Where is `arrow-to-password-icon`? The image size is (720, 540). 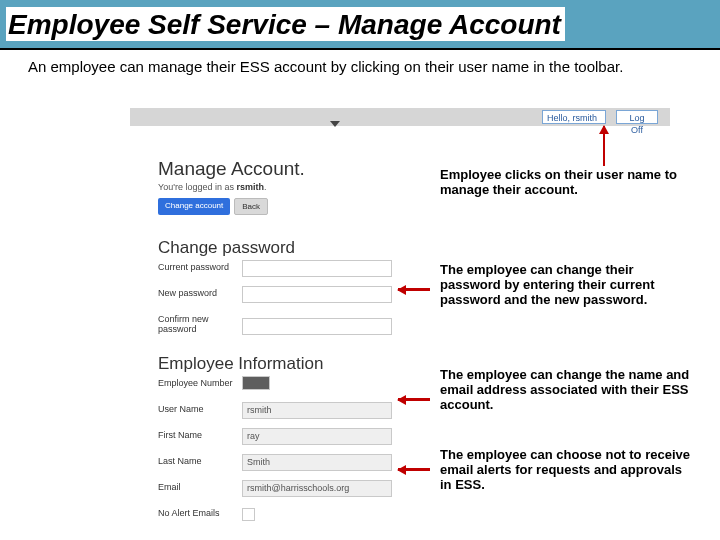
arrow-to-password-icon is located at coordinates (414, 290).